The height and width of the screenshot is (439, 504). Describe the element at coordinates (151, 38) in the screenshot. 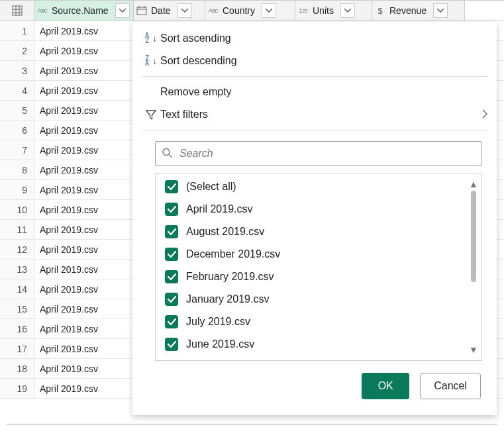

I see `sort-asc-icon: AZ↓` at that location.